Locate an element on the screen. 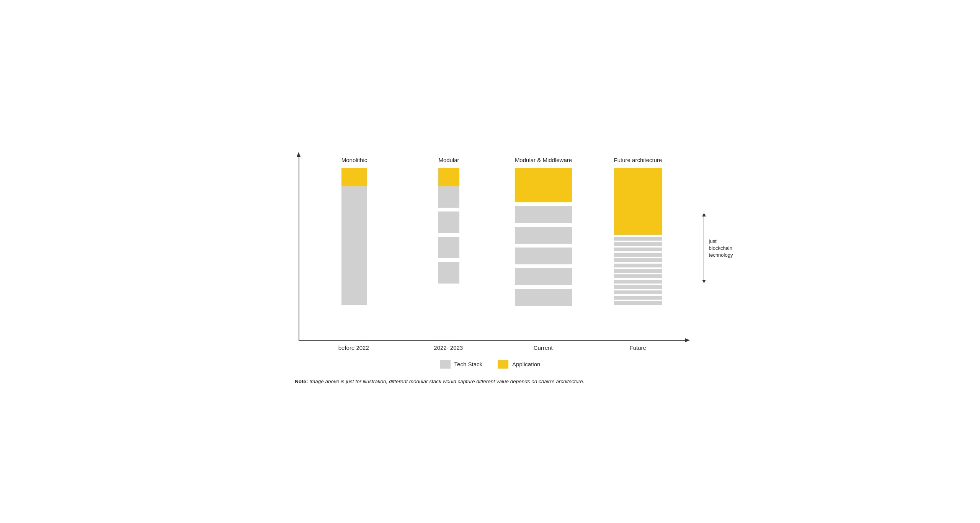  bar-future: Future architecturejustblockchaintechnol… is located at coordinates (638, 248).